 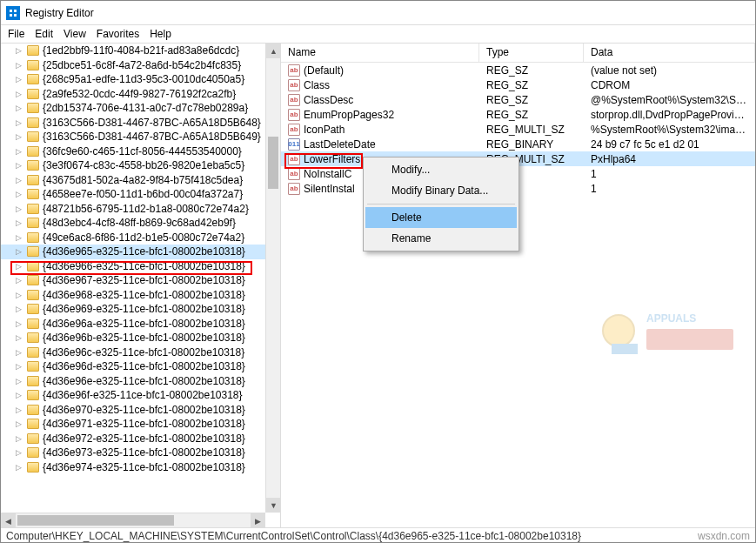 What do you see at coordinates (133, 137) in the screenshot?
I see `tree-item: ▷{3163C566-D381-4467-87BC-A65A18D5B649}` at bounding box center [133, 137].